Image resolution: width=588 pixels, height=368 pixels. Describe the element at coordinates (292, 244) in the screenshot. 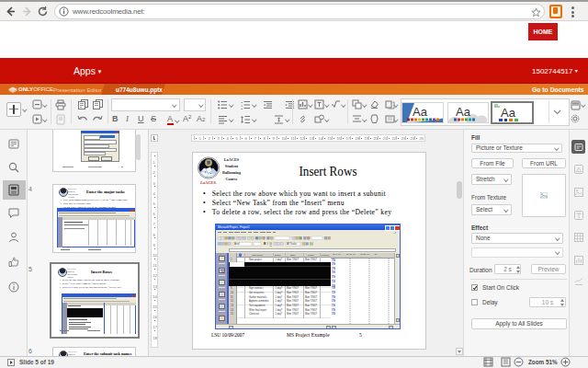

I see `svg-text: All Tasks` at that location.